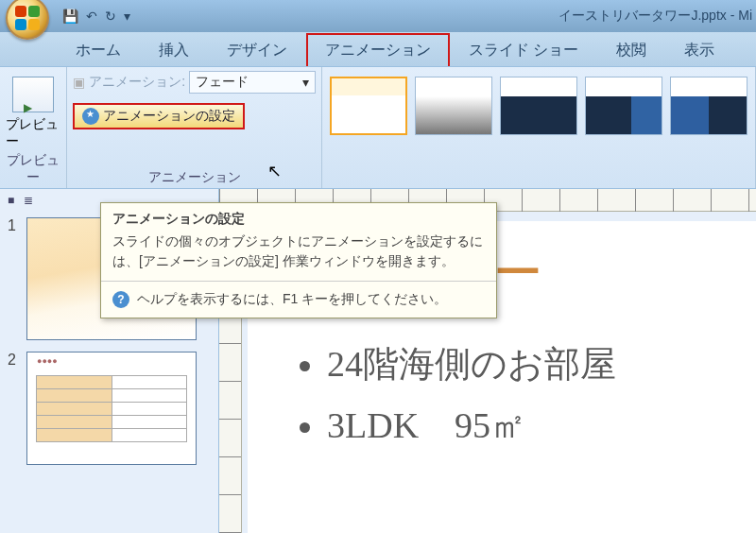 The height and width of the screenshot is (533, 756). Describe the element at coordinates (257, 49) in the screenshot. I see `tab-design: デザイン` at that location.